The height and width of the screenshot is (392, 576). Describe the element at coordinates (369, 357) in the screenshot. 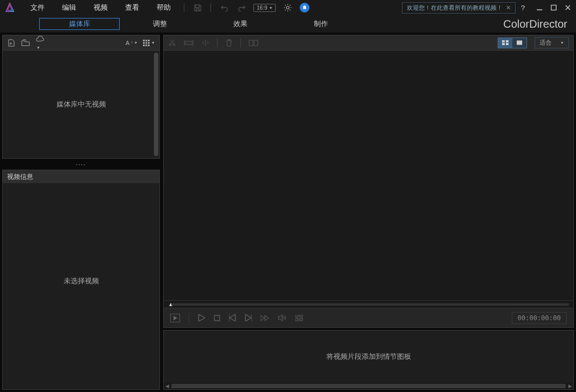

I see `storyboard-empty-text: 将视频片段添加到情节图板` at that location.